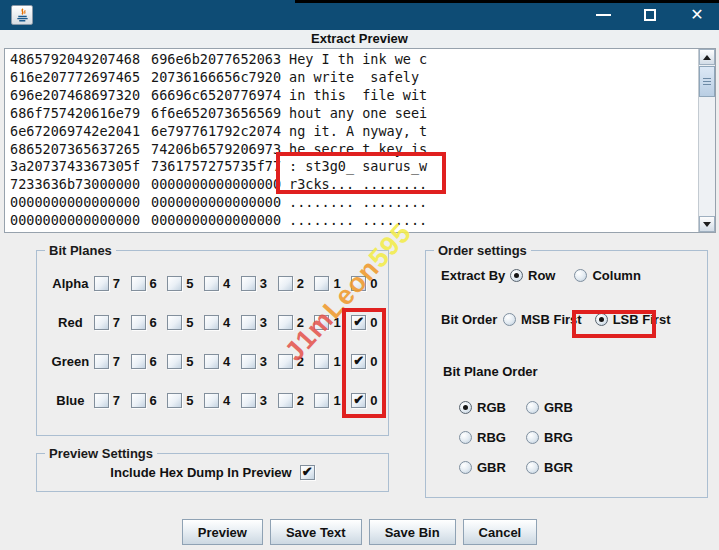 Image resolution: width=719 pixels, height=550 pixels. Describe the element at coordinates (212, 322) in the screenshot. I see `red-bit4-checkbox` at that location.